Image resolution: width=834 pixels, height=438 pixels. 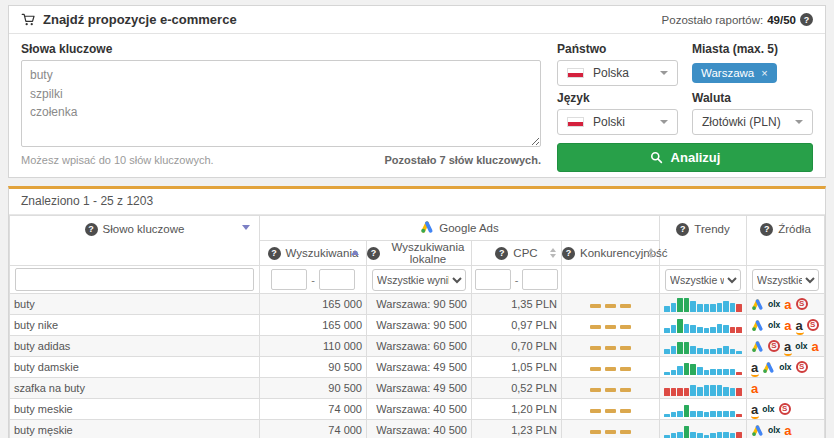 I want to click on cpc-cell: 0,52 PLN, so click(x=517, y=388).